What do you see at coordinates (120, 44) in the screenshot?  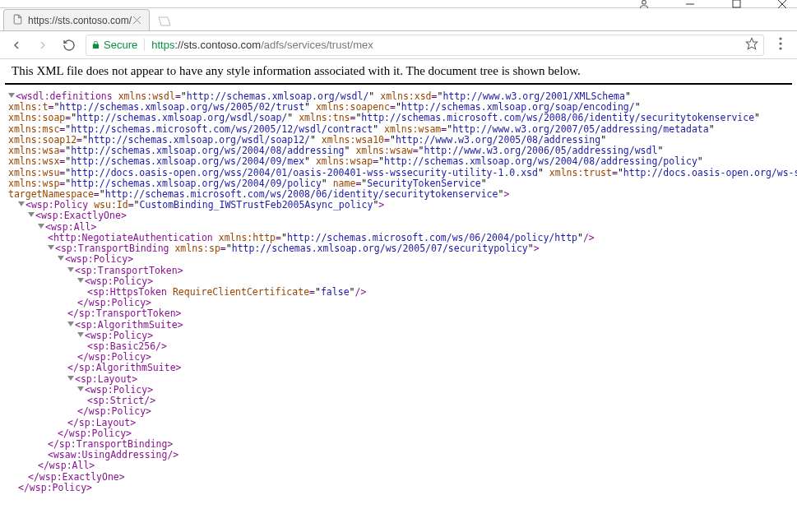 I see `secure-label: Secure` at bounding box center [120, 44].